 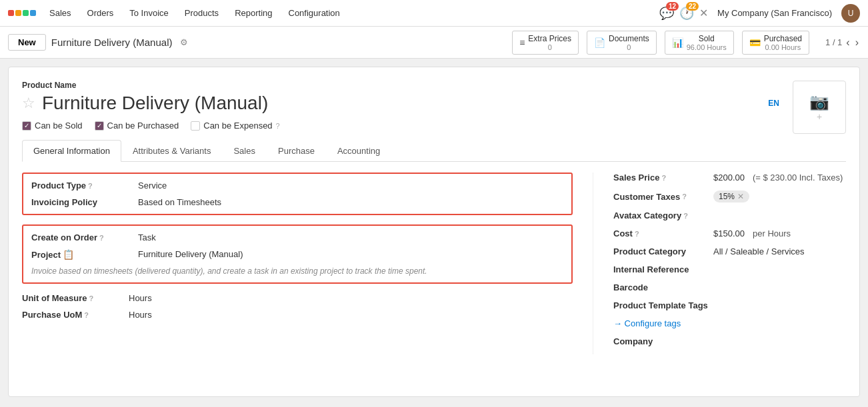 I want to click on product-type-help-icon: ?, so click(x=91, y=186).